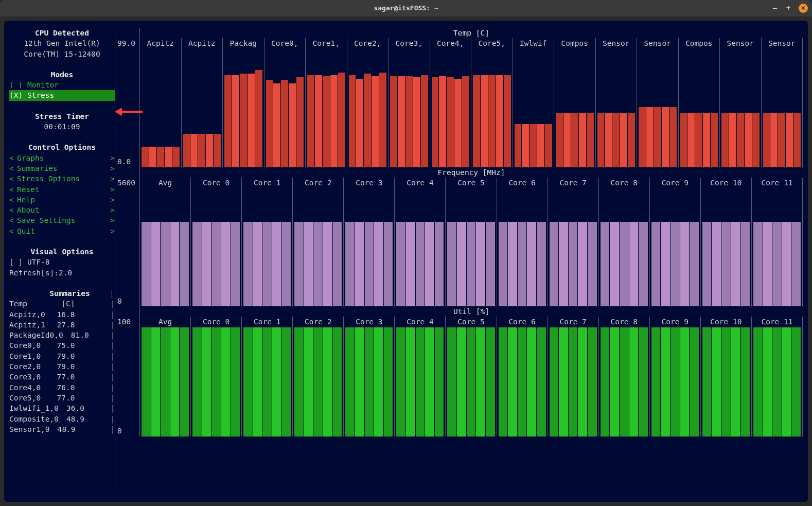 The height and width of the screenshot is (506, 812). What do you see at coordinates (727, 183) in the screenshot?
I see `chart-column-header: Core 10` at bounding box center [727, 183].